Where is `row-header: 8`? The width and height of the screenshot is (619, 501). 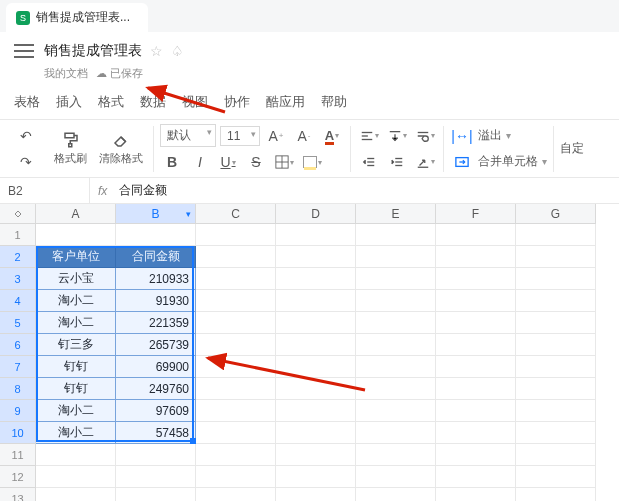 row-header: 8 is located at coordinates (18, 389).